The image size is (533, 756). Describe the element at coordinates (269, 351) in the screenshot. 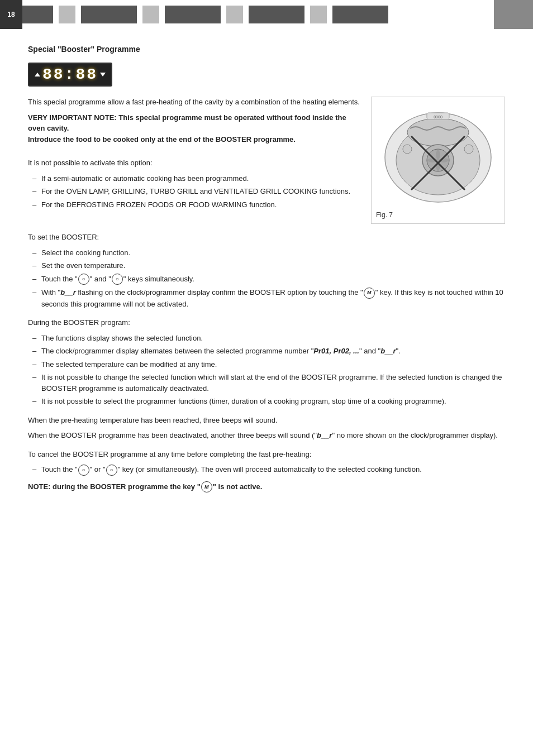

I see `during-booster-item-2: The clock/programmer display alternates …` at that location.